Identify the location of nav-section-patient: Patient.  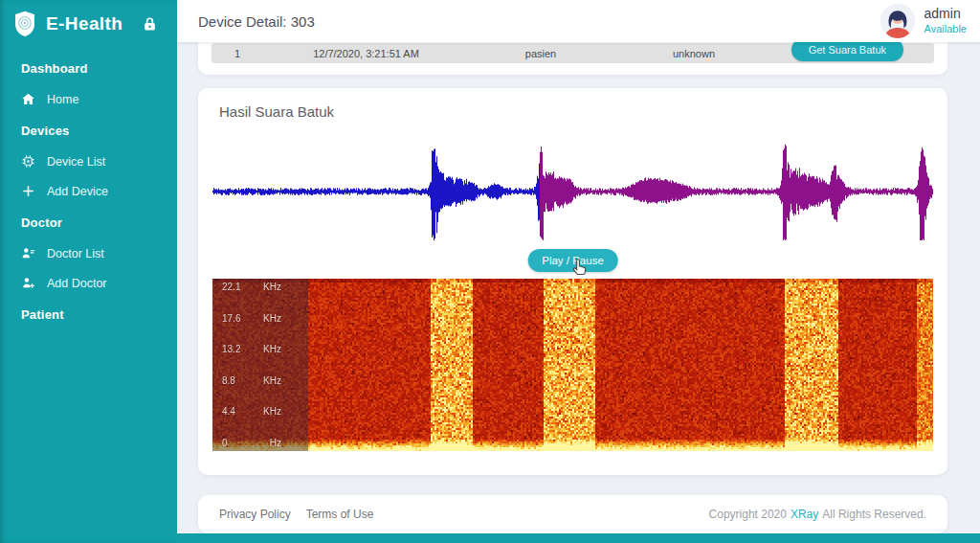
(88, 314).